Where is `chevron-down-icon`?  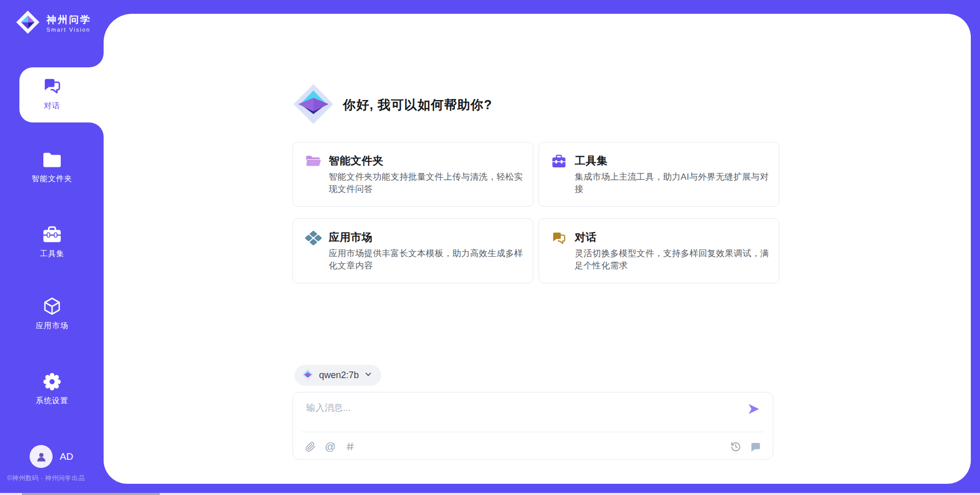 chevron-down-icon is located at coordinates (369, 376).